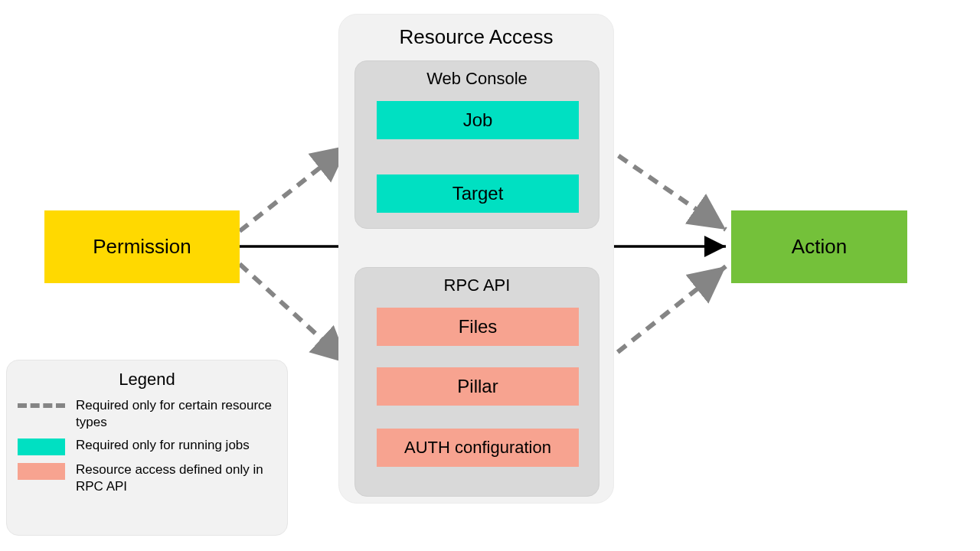 The width and height of the screenshot is (980, 551). Describe the element at coordinates (665, 187) in the screenshot. I see `arrow-web-to-action` at that location.